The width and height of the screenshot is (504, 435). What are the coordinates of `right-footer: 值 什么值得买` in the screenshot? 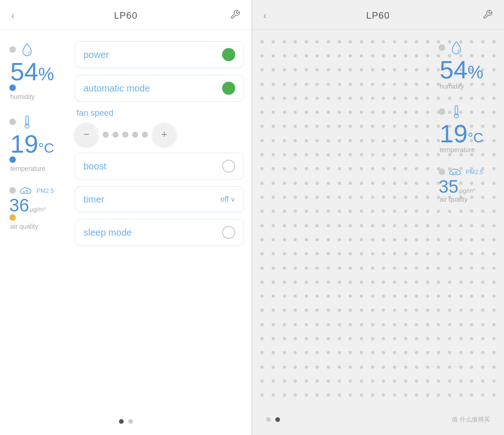 It's located at (378, 421).